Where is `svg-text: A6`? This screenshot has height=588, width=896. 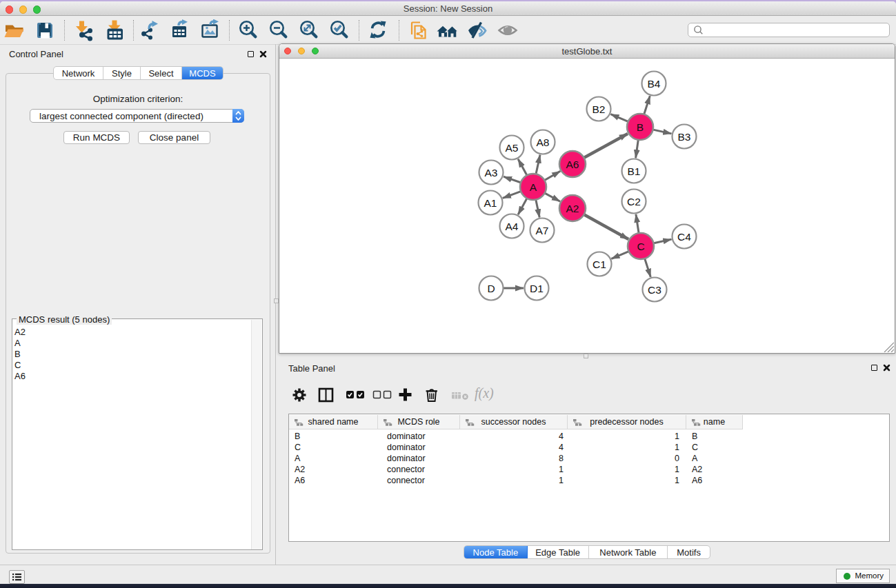
svg-text: A6 is located at coordinates (573, 164).